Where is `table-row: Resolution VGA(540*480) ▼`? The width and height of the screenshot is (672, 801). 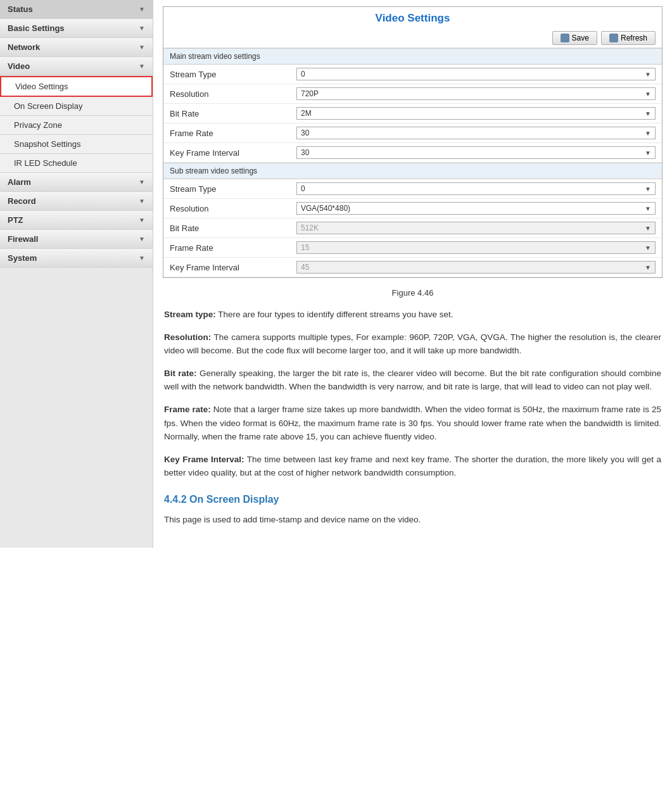 table-row: Resolution VGA(540*480) ▼ is located at coordinates (413, 209).